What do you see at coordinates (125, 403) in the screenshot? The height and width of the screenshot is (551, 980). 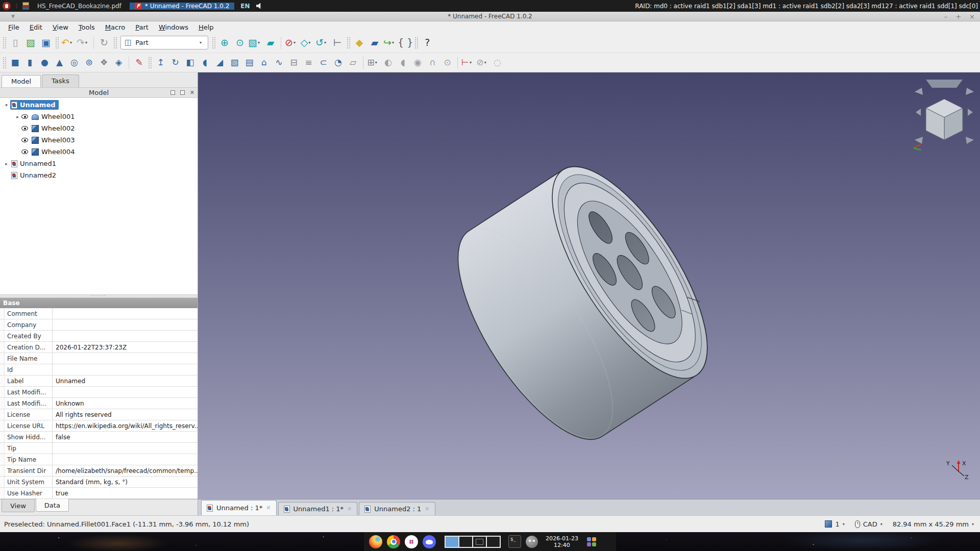 I see `property-value: Unknown` at bounding box center [125, 403].